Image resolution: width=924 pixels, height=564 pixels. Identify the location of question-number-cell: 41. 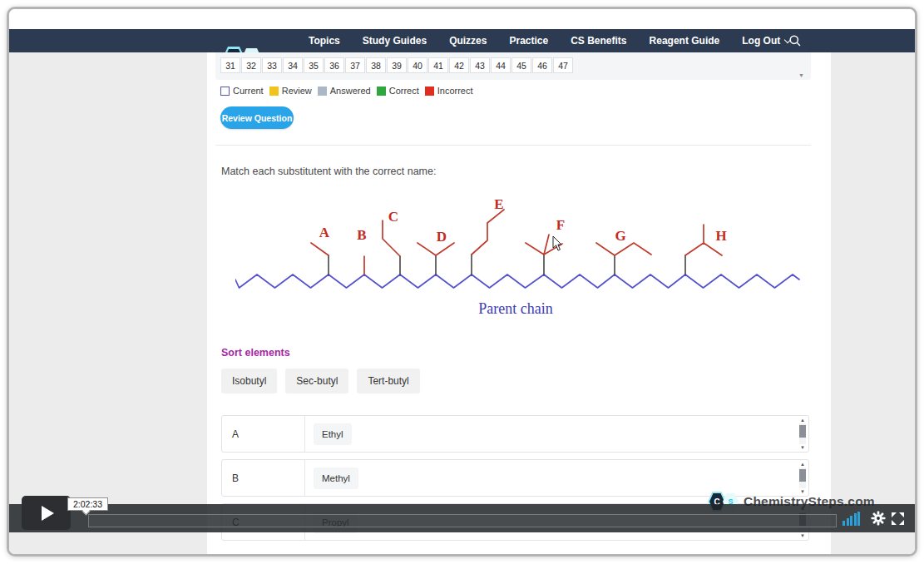
(438, 65).